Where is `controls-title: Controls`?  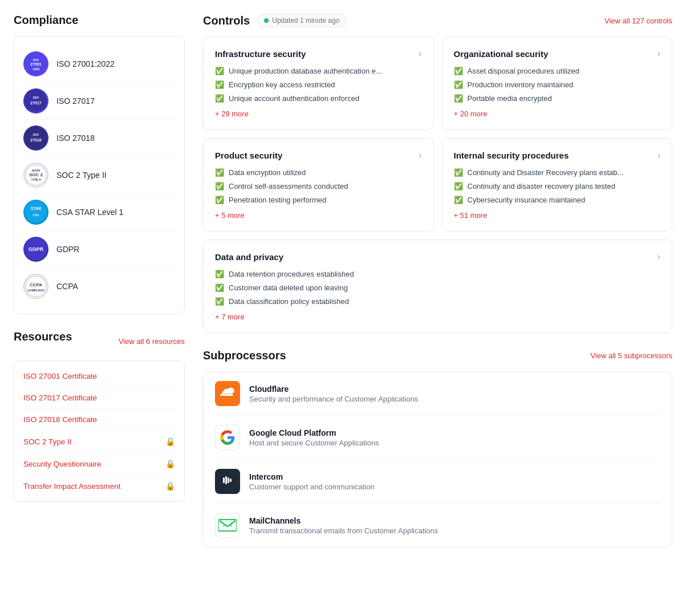 controls-title: Controls is located at coordinates (226, 21).